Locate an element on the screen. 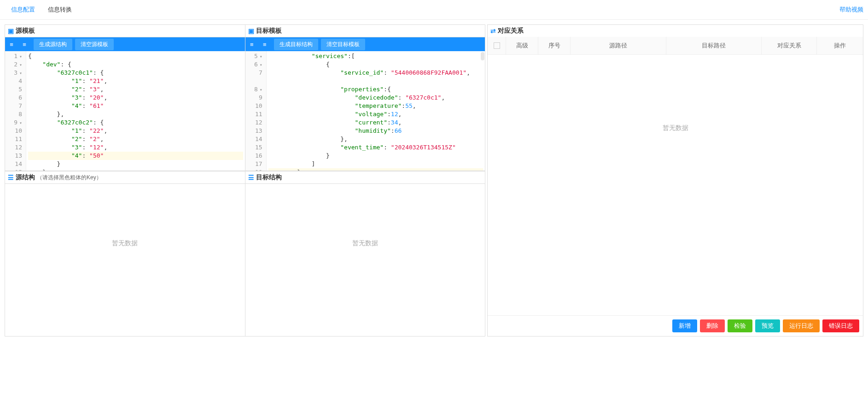  col-target-path: 目标路径 is located at coordinates (714, 46).